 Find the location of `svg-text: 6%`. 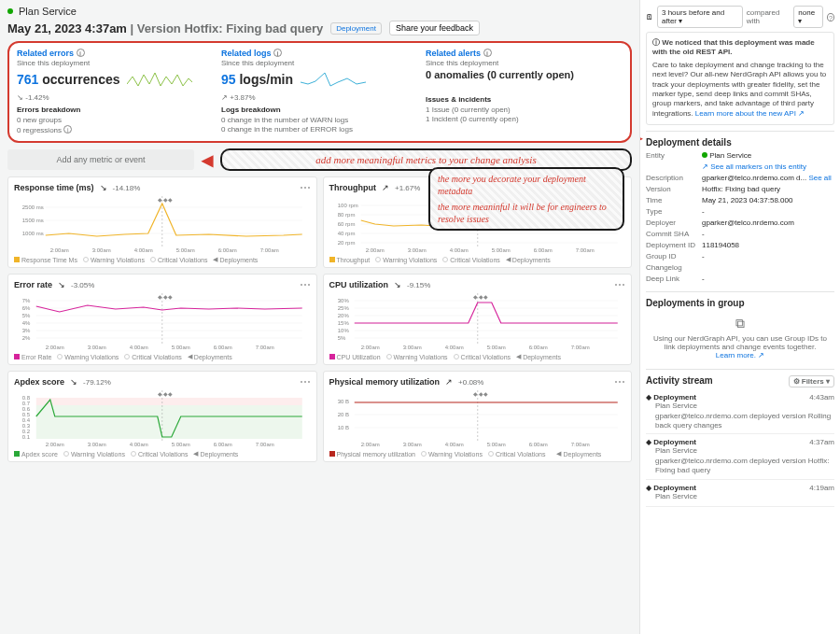

svg-text: 6% is located at coordinates (26, 308).